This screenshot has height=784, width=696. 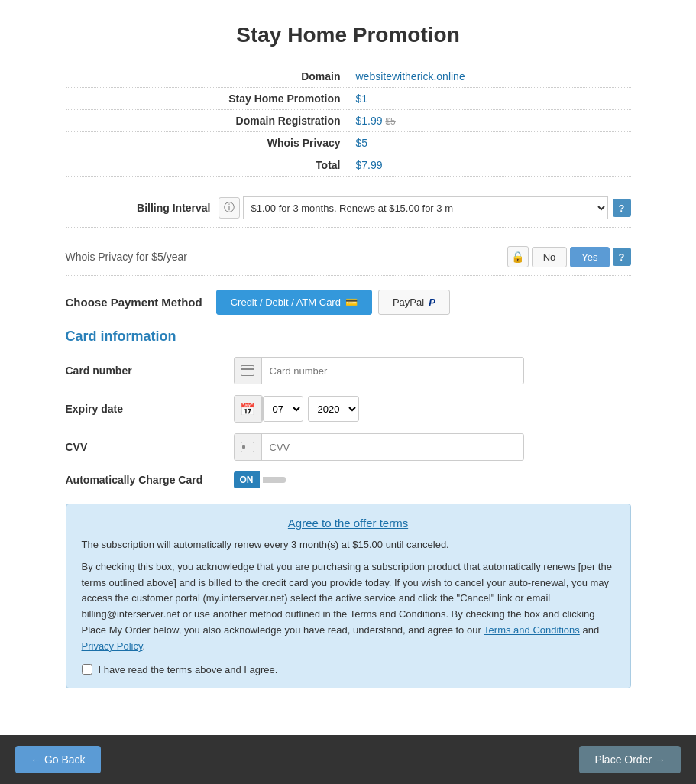 What do you see at coordinates (490, 165) in the screenshot?
I see `total-value: $7.99` at bounding box center [490, 165].